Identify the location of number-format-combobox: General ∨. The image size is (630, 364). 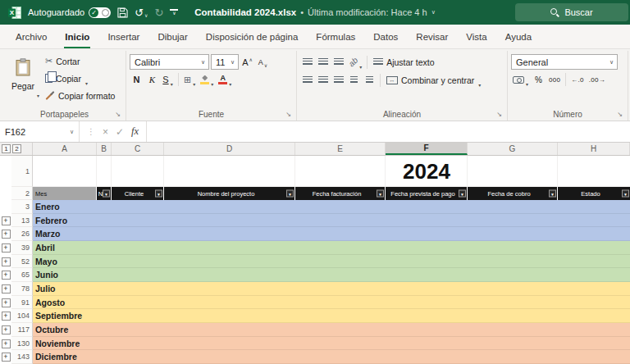
(564, 62).